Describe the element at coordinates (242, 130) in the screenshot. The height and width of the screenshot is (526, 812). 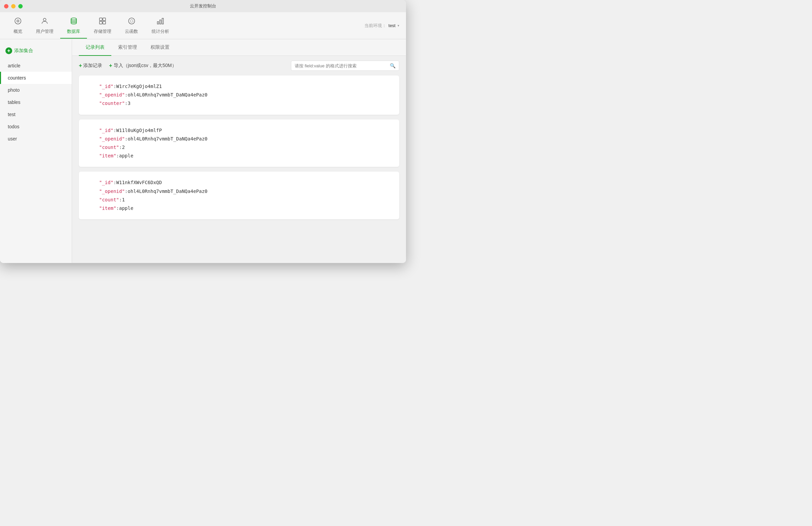
I see `record-field: "_id":W11l0uKgOjo4mlfP` at that location.